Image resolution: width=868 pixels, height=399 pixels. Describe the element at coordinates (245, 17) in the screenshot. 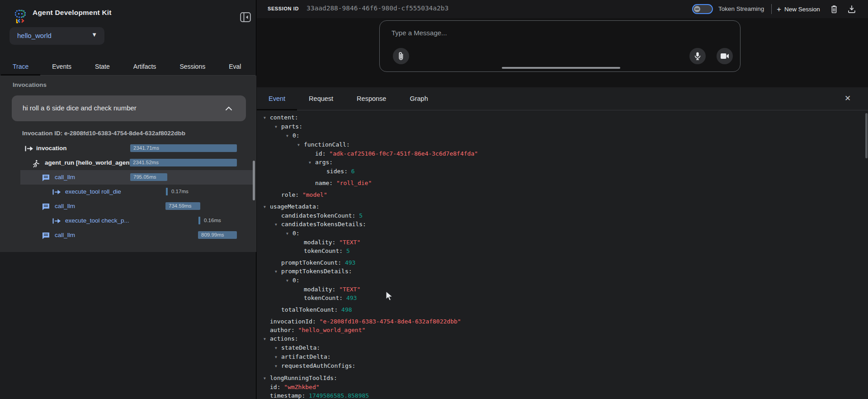

I see `collapse-sidebar-icon` at that location.